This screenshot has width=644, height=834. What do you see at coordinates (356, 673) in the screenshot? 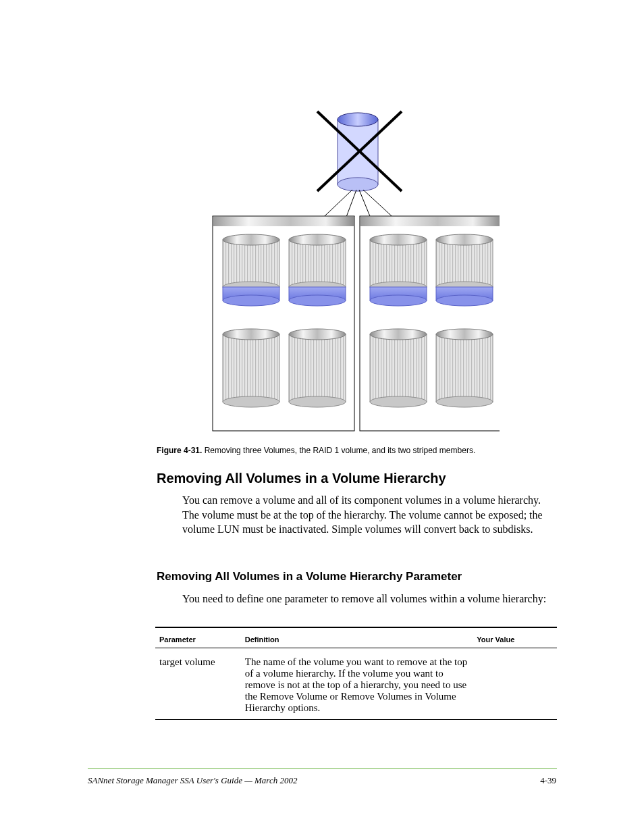
I see `parameter-table: Parameter Definition Your Value target v…` at bounding box center [356, 673].